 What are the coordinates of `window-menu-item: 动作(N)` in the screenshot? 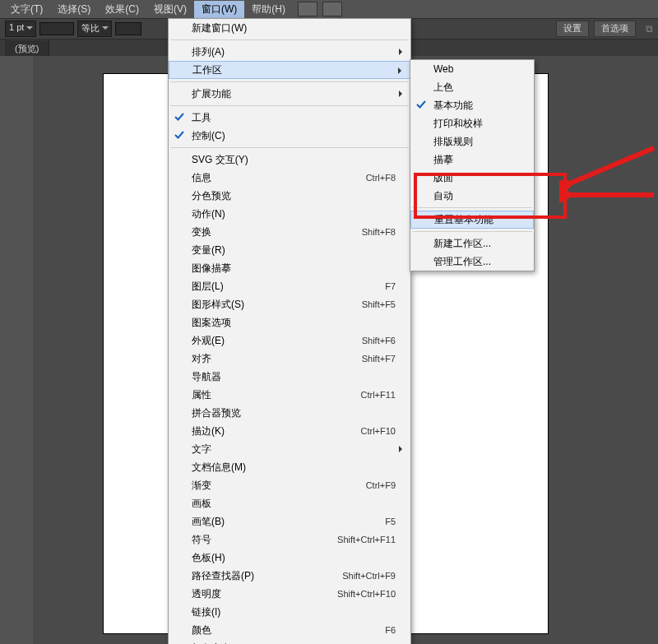 It's located at (290, 214).